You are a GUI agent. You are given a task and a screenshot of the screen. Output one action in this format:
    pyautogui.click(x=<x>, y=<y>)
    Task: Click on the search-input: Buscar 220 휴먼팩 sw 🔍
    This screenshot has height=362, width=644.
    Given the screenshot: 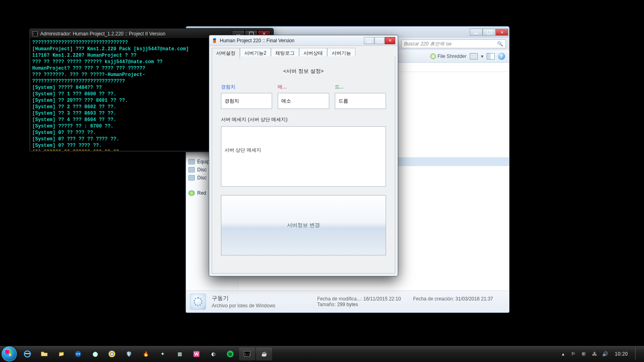 What is the action you would take?
    pyautogui.click(x=454, y=44)
    